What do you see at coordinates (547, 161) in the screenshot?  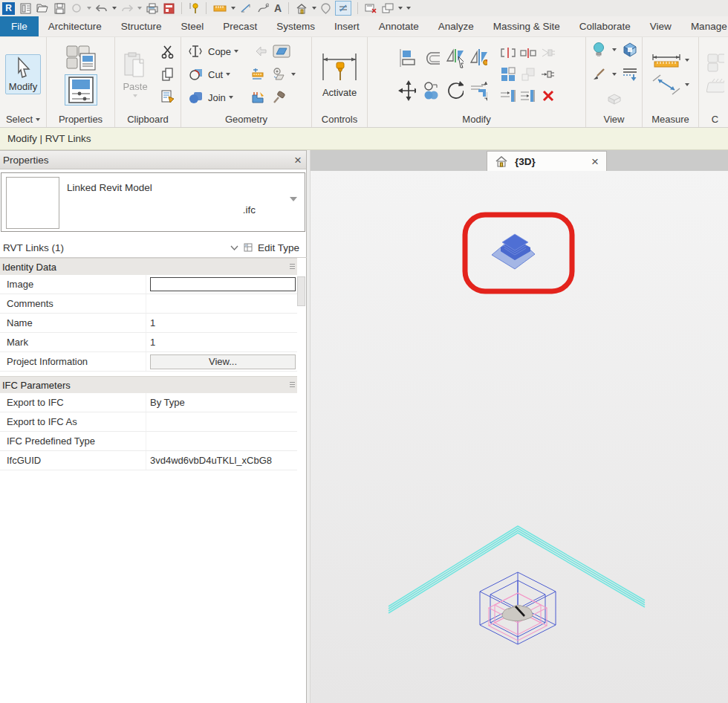 I see `view-tab-3d: {3D} ×` at bounding box center [547, 161].